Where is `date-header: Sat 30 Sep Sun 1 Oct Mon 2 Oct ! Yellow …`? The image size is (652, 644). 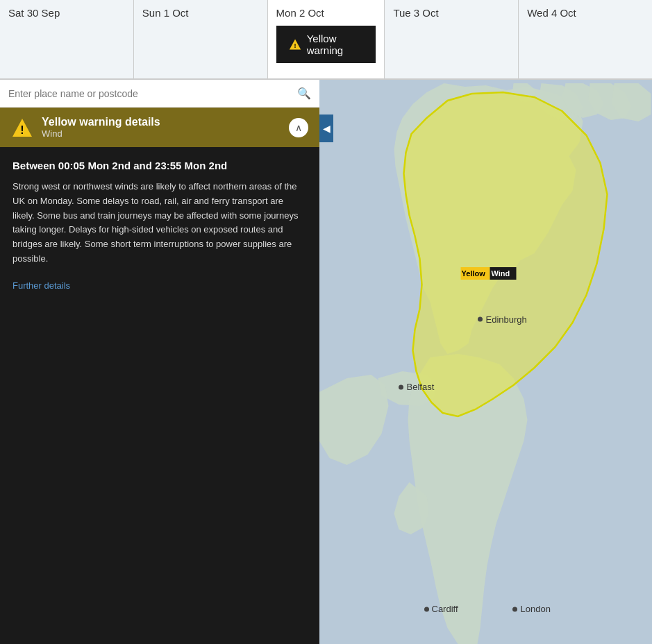 date-header: Sat 30 Sep Sun 1 Oct Mon 2 Oct ! Yellow … is located at coordinates (326, 40).